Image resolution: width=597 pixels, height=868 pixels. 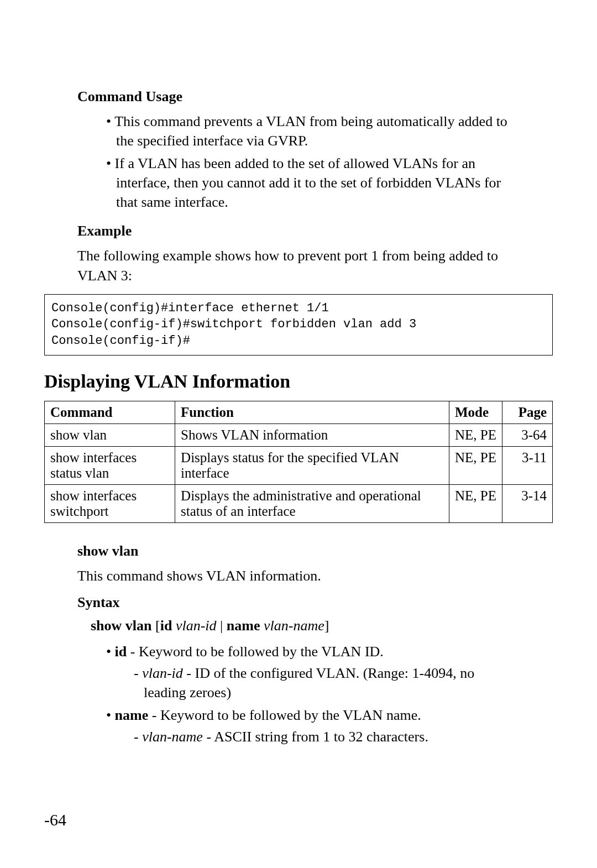 I want to click on table-cell-command: show interfaces switchport, so click(x=110, y=503).